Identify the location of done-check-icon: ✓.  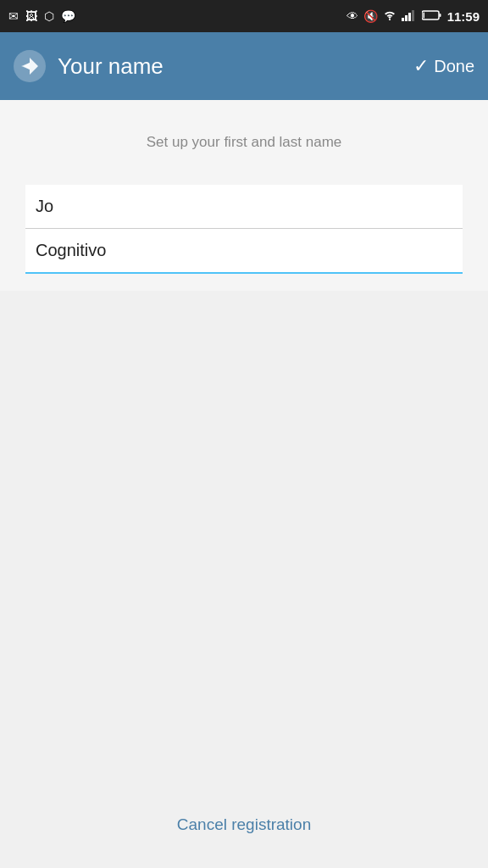
(421, 66).